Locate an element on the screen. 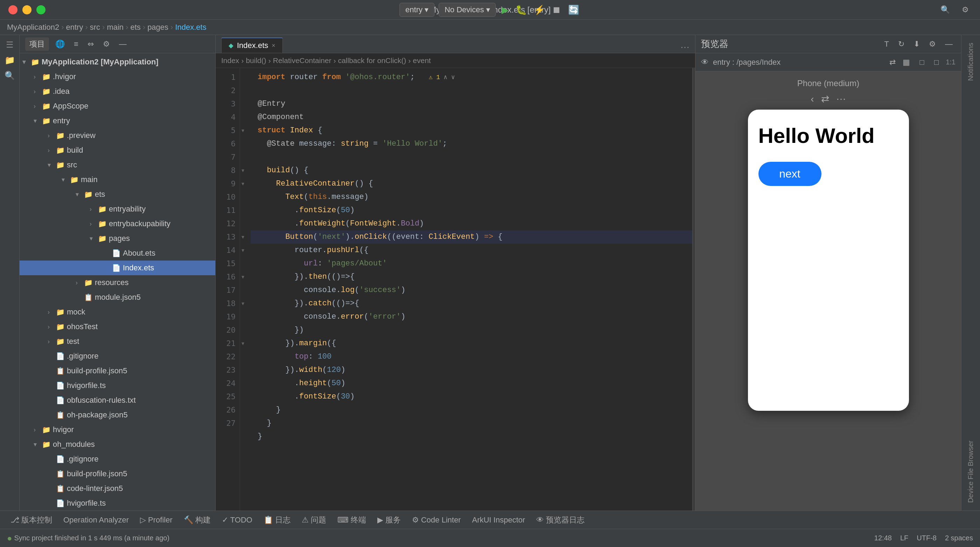  minimize-button is located at coordinates (27, 10).